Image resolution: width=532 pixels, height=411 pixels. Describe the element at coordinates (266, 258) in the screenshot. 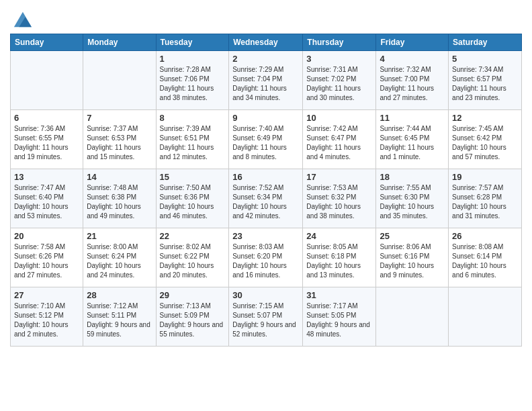

I see `day-cell: 23Sunrise: 8:03 AMSunset: 6:20 PMDayligh…` at that location.